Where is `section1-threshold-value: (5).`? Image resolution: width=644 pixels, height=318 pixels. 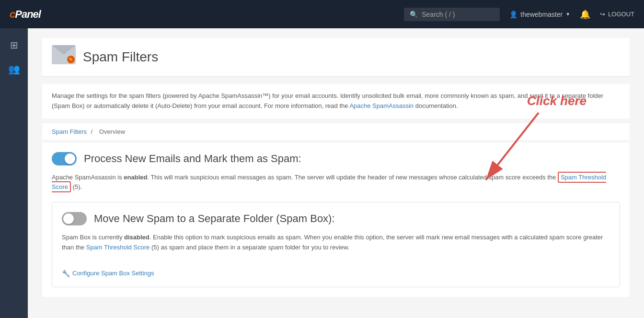 section1-threshold-value: (5). is located at coordinates (77, 187).